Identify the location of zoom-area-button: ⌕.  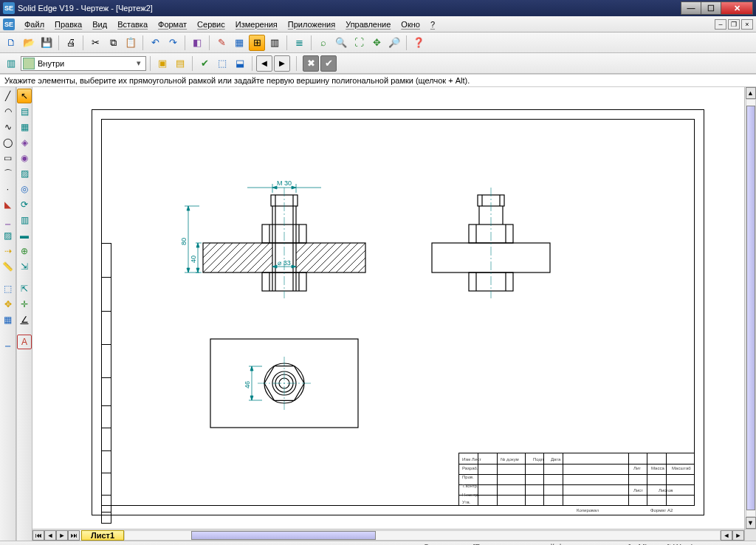
(323, 43).